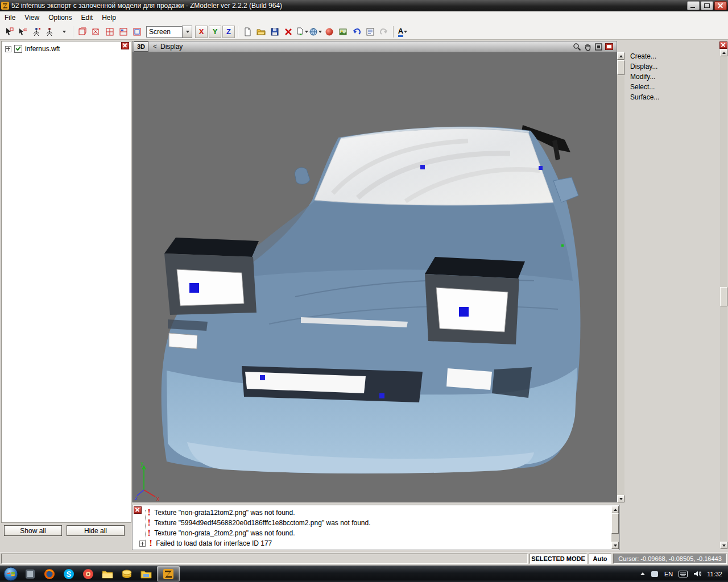 This screenshot has height=582, width=728. I want to click on taskbar-icon-app, so click(30, 574).